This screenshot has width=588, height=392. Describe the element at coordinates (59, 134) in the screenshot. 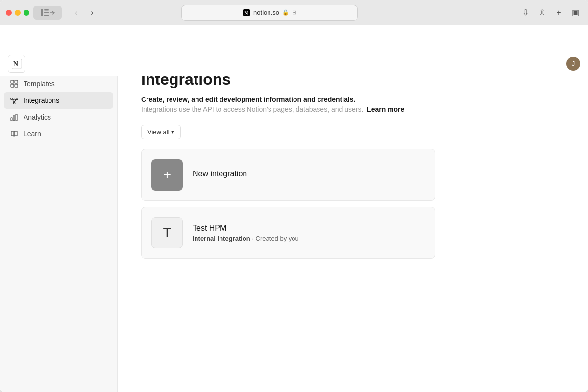

I see `sidebar-item-learn: Learn` at that location.